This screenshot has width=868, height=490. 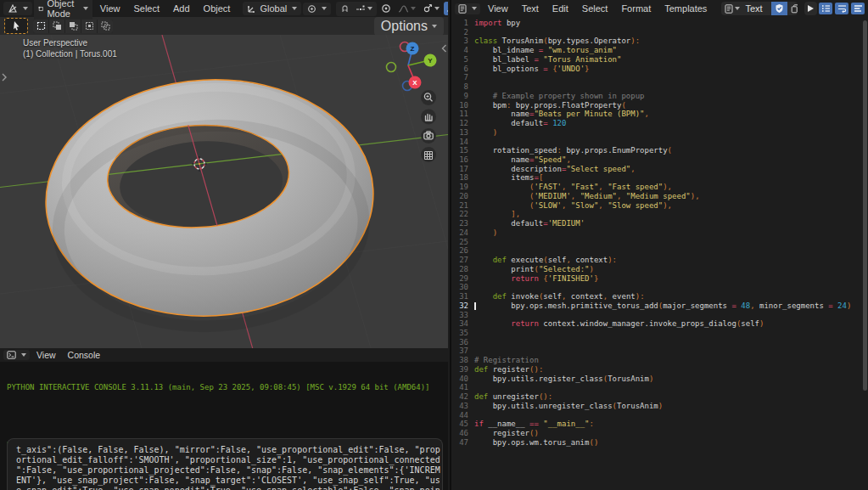 I want to click on line-numbers-toggle, so click(x=826, y=8).